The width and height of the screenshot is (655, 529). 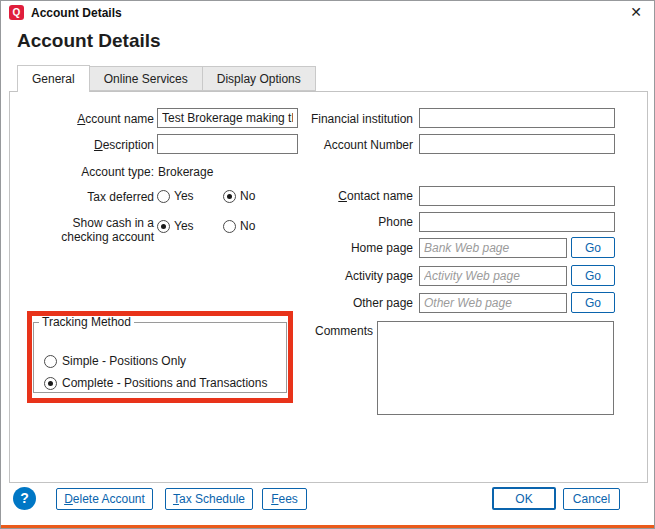 What do you see at coordinates (352, 303) in the screenshot?
I see `other-page-label: Other page` at bounding box center [352, 303].